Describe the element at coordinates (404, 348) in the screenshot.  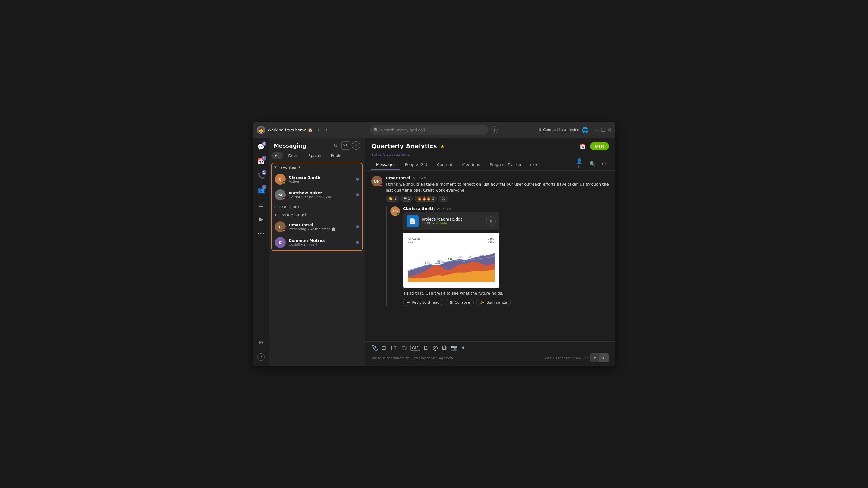
I see `emoji-icon: 😊` at that location.